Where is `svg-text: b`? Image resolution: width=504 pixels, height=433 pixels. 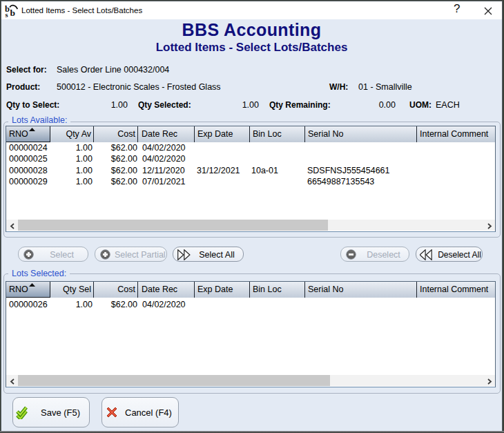 svg-text: b is located at coordinates (13, 12).